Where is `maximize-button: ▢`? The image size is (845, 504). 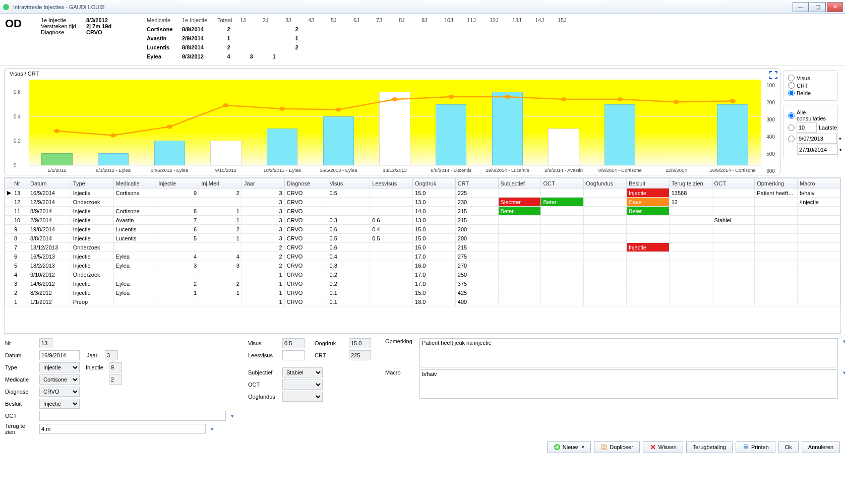
maximize-button: ▢ is located at coordinates (818, 7).